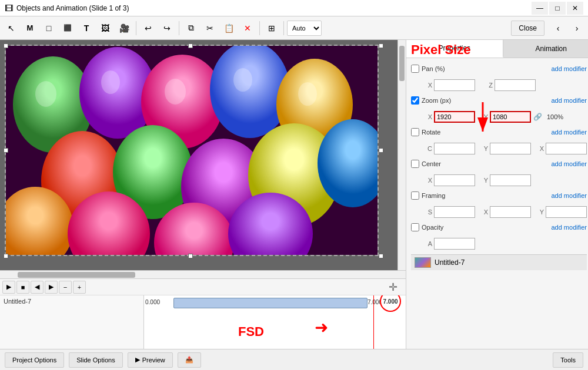 The height and width of the screenshot is (370, 588). Describe the element at coordinates (65, 287) in the screenshot. I see `zoom-out-button: −` at that location.